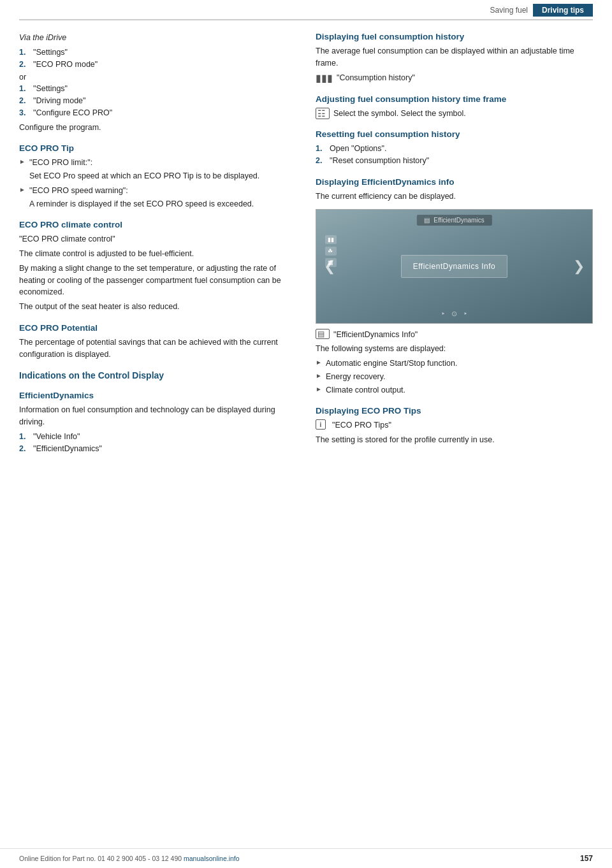 This screenshot has width=612, height=868. Describe the element at coordinates (158, 416) in the screenshot. I see `efficient-dynamics-text: Information on fuel consumption and tech…` at that location.